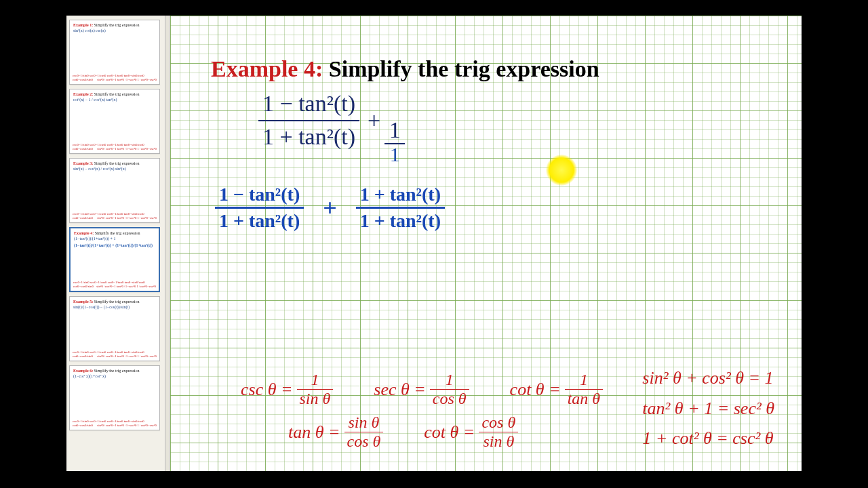 The height and width of the screenshot is (488, 868). I want to click on work-left-fraction: 1 − tan²(t) 1 + tan²(t), so click(259, 207).